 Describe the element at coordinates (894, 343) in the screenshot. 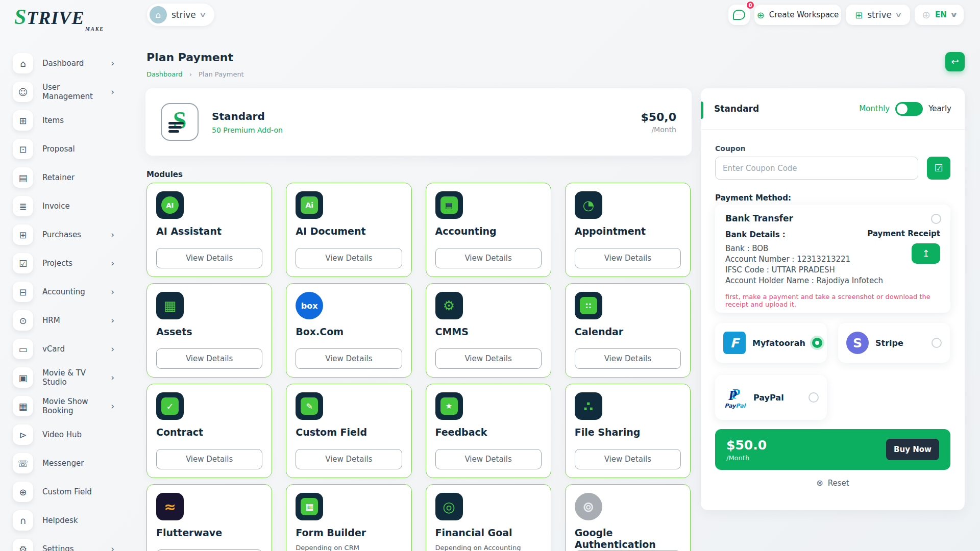

I see `provider-stripe: SStripe` at that location.